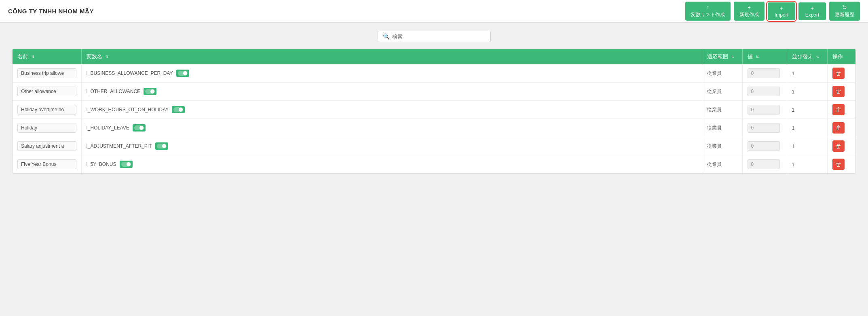 This screenshot has height=316, width=868. I want to click on varname-container-1: I_OTHER_ALLOWANCE, so click(392, 91).